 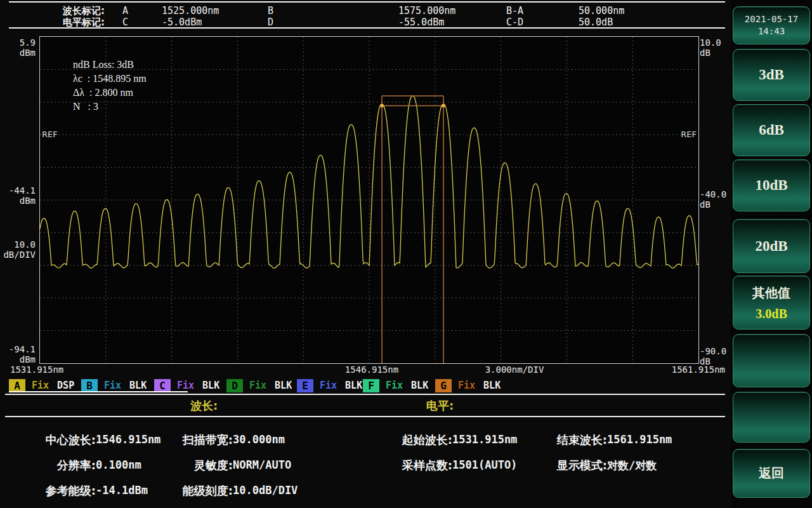 I want to click on softkey-3db: 3dB, so click(x=771, y=75).